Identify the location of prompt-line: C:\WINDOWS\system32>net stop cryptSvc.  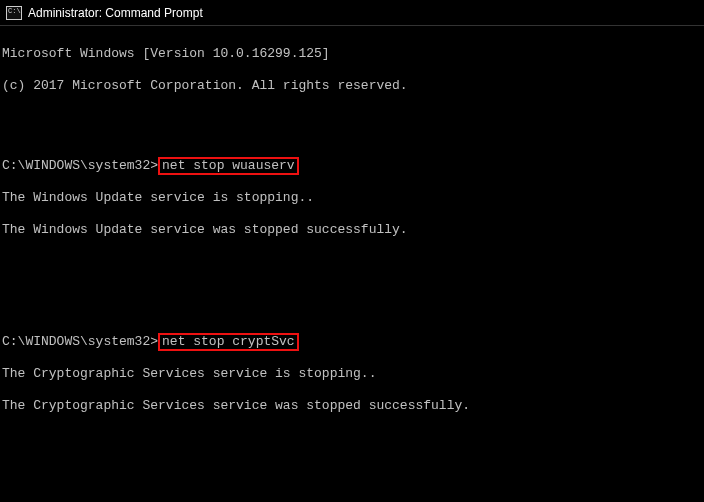
(352, 342).